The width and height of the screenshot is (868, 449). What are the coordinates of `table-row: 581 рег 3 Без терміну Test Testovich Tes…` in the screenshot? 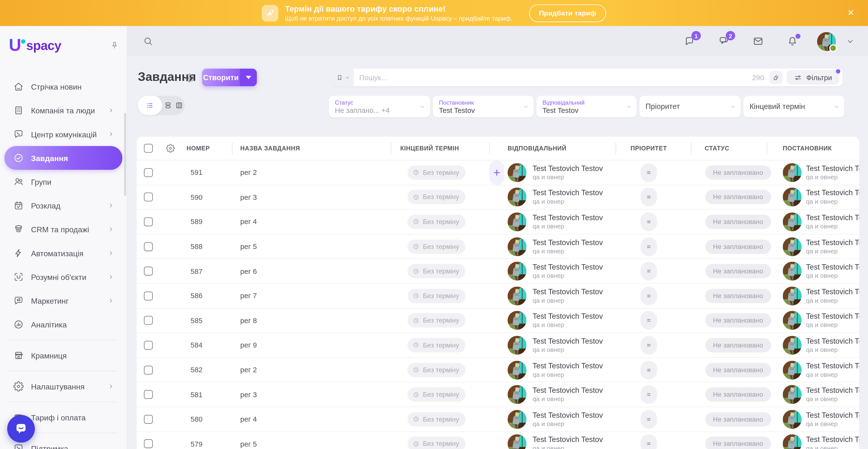 It's located at (498, 395).